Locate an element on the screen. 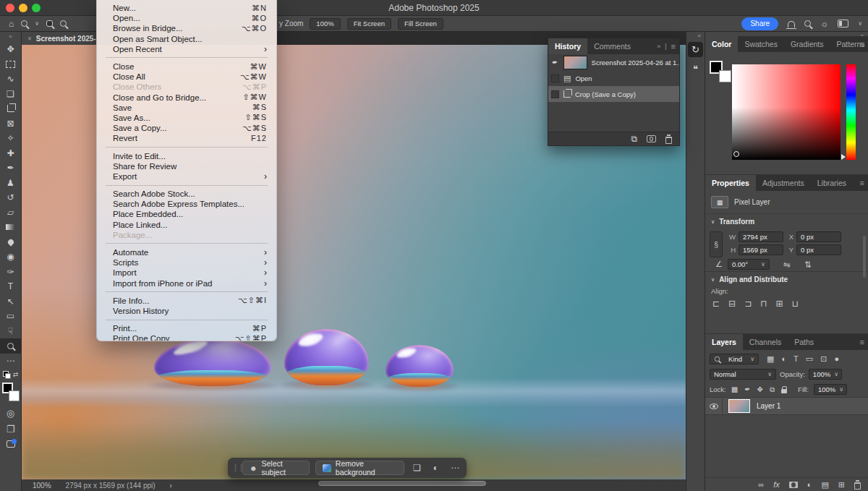  hand-tool-icon: ☟ is located at coordinates (11, 331).